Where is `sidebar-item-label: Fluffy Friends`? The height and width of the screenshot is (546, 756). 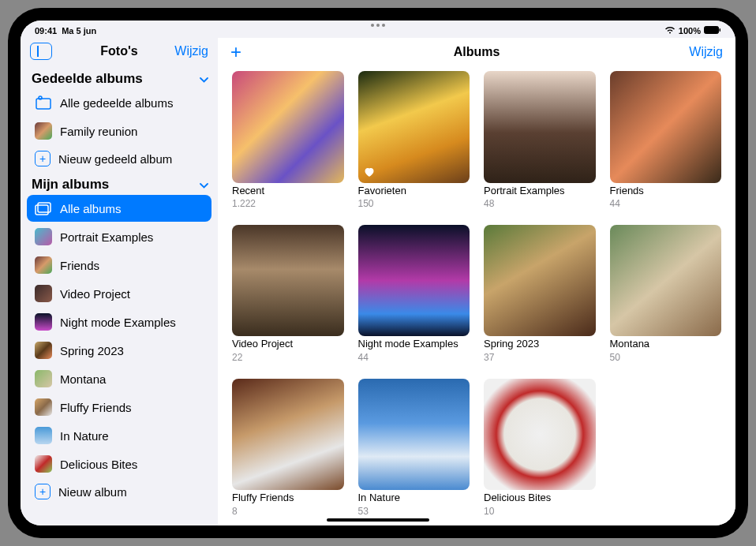 sidebar-item-label: Fluffy Friends is located at coordinates (96, 407).